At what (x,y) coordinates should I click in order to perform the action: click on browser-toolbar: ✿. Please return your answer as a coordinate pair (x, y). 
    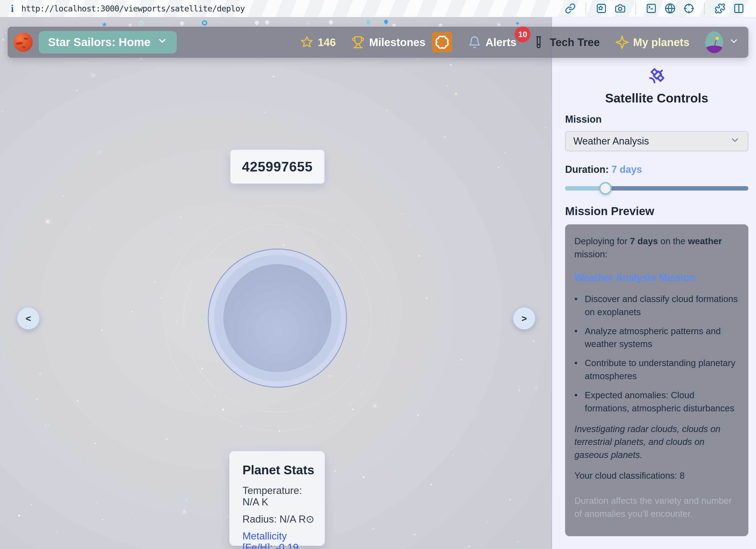
    Looking at the image, I should click on (657, 9).